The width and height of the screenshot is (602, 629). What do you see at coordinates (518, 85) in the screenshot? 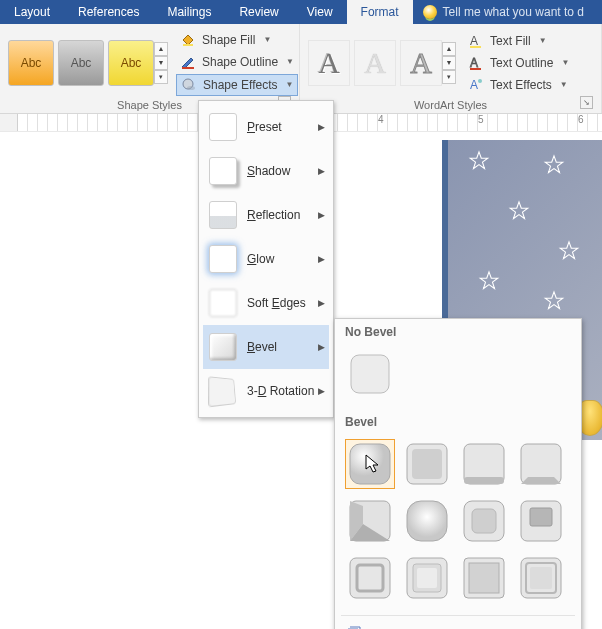
I see `text-effects-button: A Text Effects ▼` at bounding box center [518, 85].